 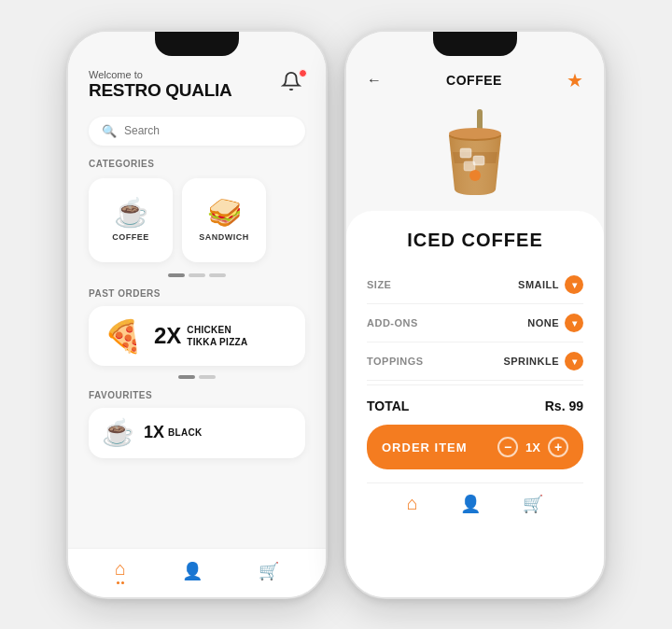 What do you see at coordinates (197, 222) in the screenshot?
I see `categories-row: ☕ COFFEE 🥪 SANDWICH` at bounding box center [197, 222].